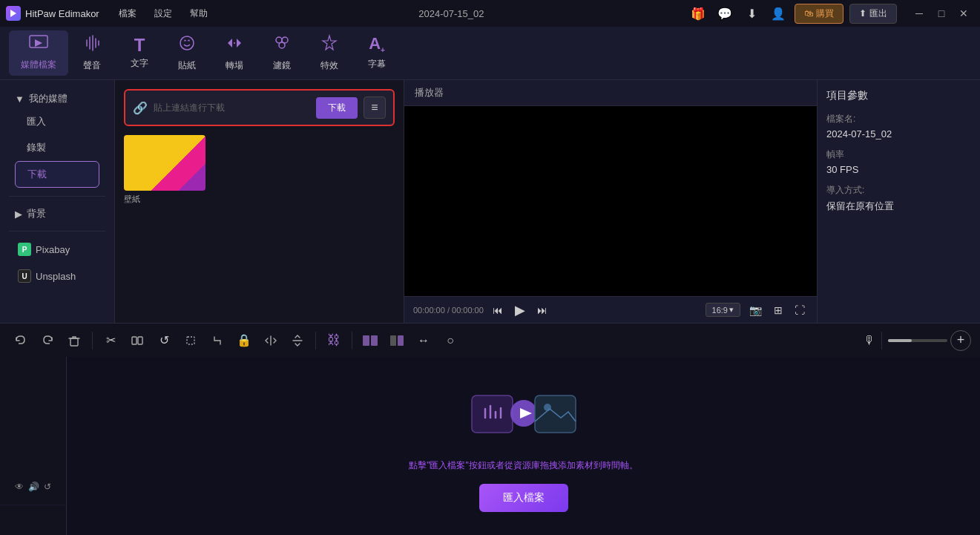 The width and height of the screenshot is (980, 535). I want to click on wallpaper-image, so click(165, 163).